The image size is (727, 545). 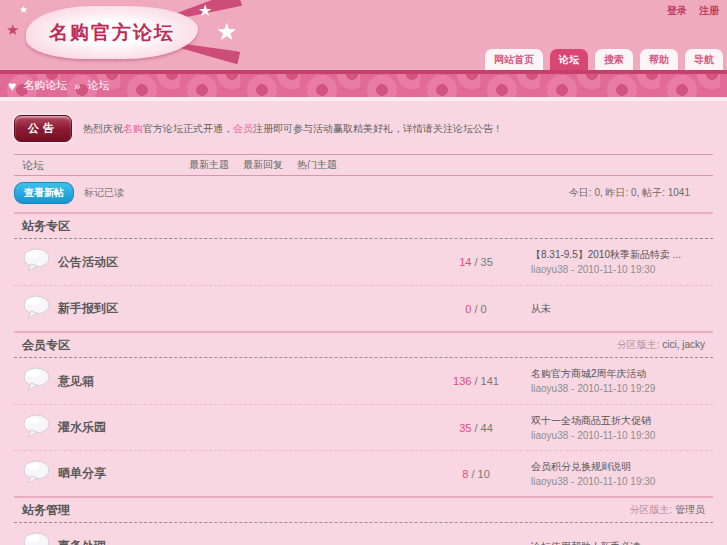 I want to click on last-post-title-link: 名购官方商城2周年庆活动, so click(x=622, y=374).